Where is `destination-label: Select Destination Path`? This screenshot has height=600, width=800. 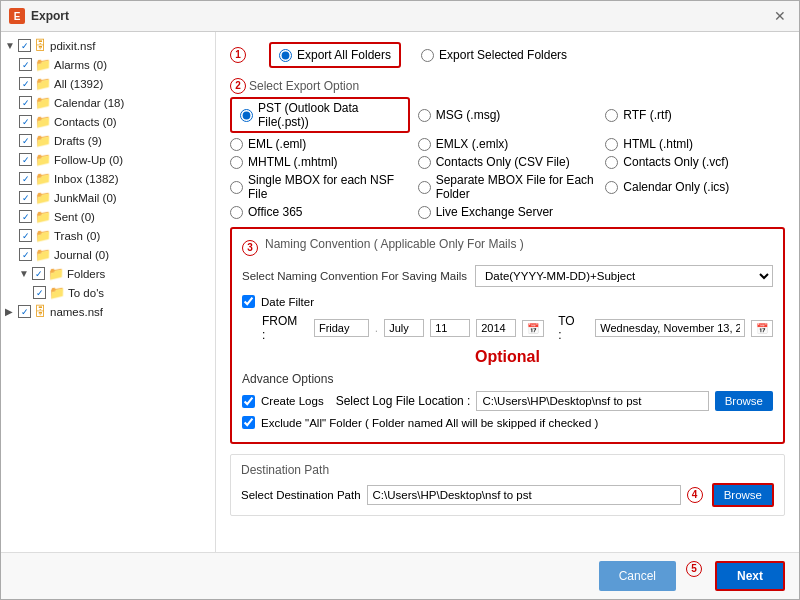 destination-label: Select Destination Path is located at coordinates (301, 495).